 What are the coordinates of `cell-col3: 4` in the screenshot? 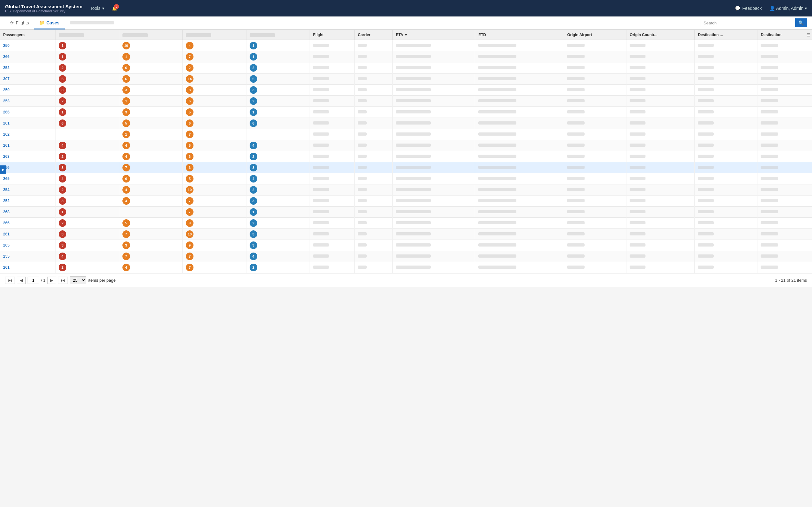 It's located at (151, 268).